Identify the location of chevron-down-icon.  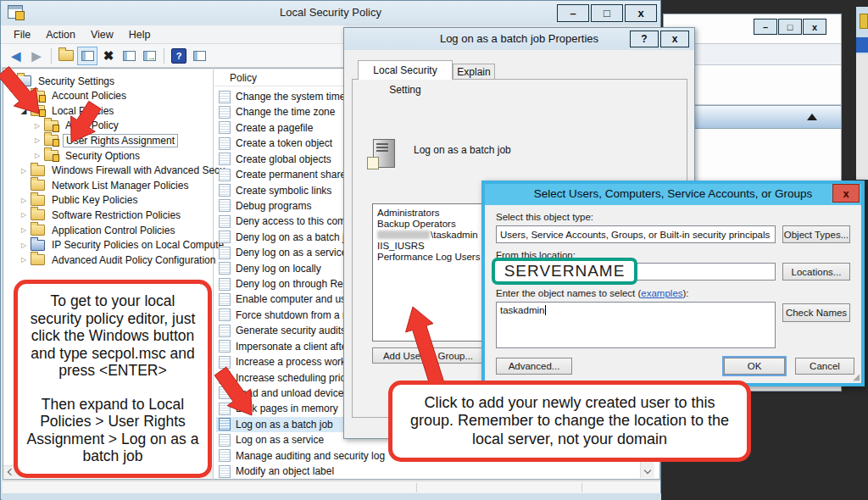
(648, 469).